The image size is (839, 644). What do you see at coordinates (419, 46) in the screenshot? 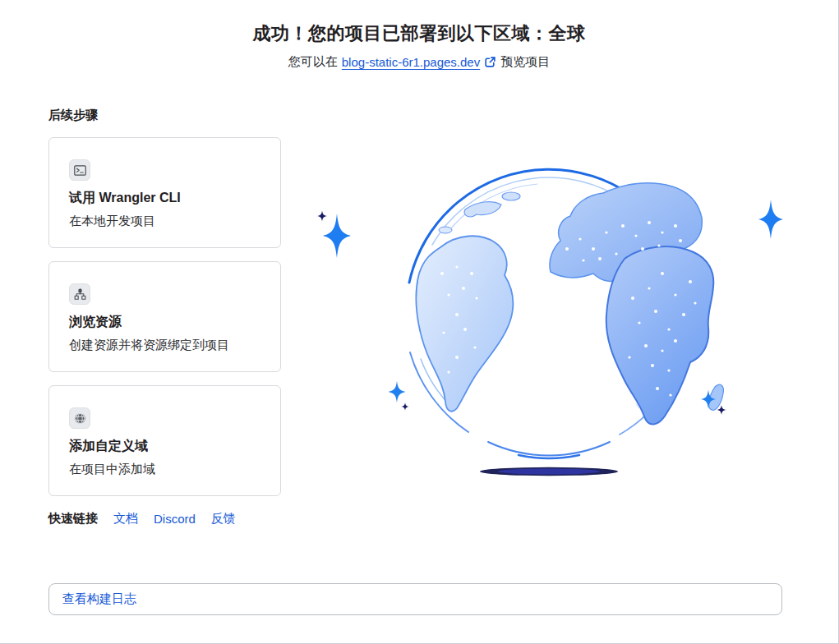
I see `header: 成功！您的项目已部署到以下区域：全球 您可以在 blog-static-6r1.…` at bounding box center [419, 46].